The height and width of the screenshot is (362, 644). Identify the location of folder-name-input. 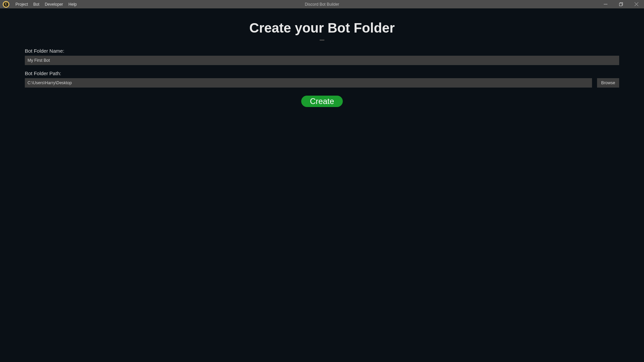
(322, 60).